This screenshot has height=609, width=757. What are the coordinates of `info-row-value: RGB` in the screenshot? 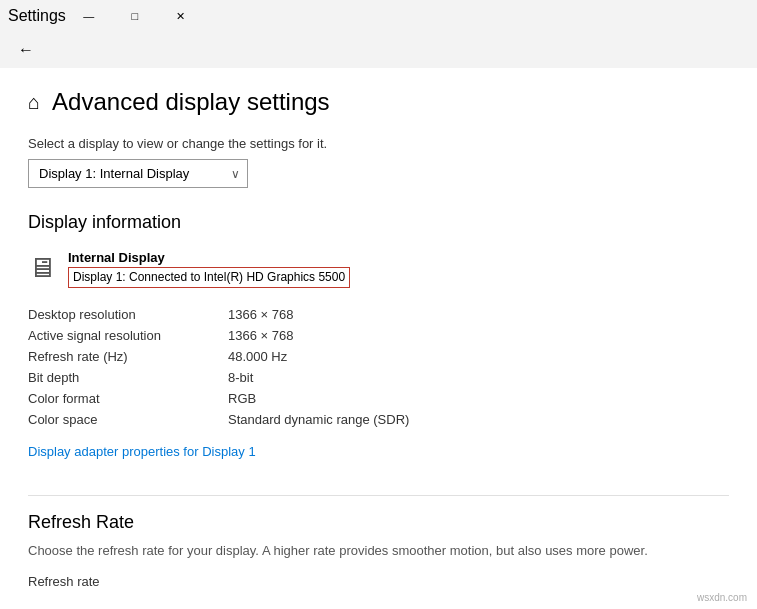 It's located at (478, 398).